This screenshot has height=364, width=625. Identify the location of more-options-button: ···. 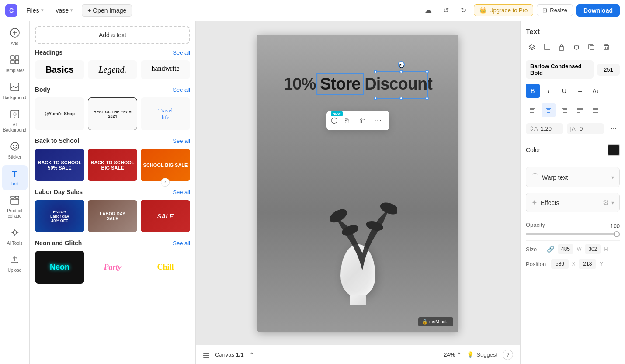
(378, 121).